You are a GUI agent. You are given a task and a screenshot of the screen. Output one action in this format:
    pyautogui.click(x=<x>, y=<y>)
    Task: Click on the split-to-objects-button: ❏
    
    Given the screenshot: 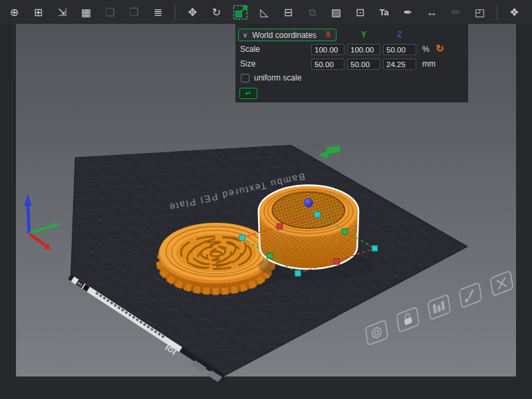 What is the action you would take?
    pyautogui.click(x=110, y=12)
    